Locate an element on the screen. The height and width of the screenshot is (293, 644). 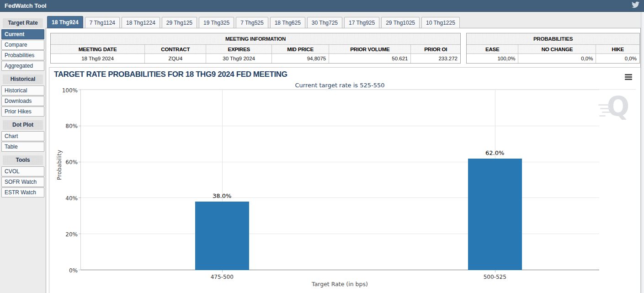
column-header-ease: EASE is located at coordinates (493, 49).